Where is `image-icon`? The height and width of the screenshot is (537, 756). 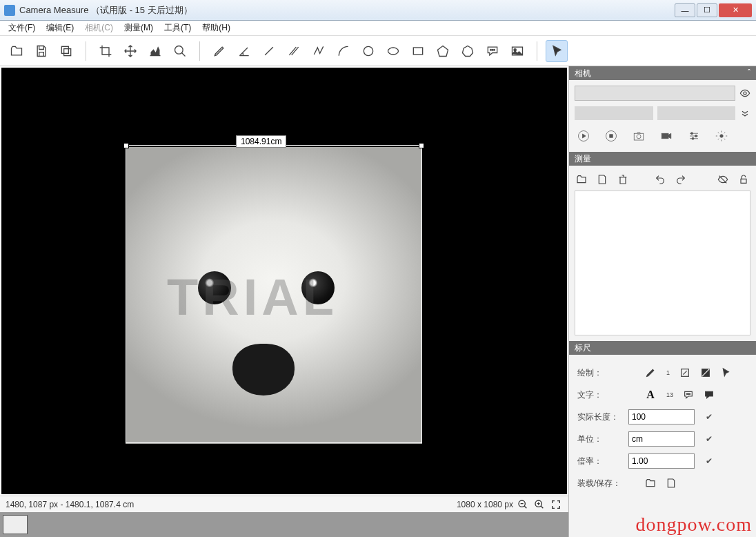 image-icon is located at coordinates (517, 51).